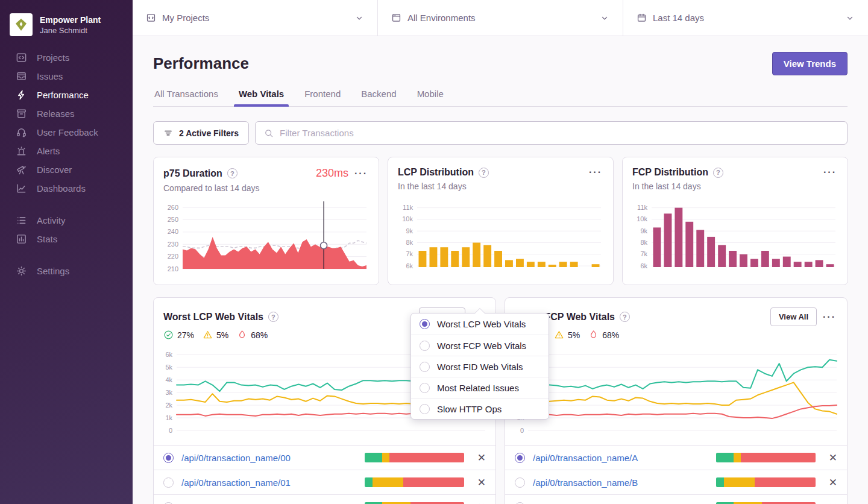  I want to click on project-icon, so click(151, 18).